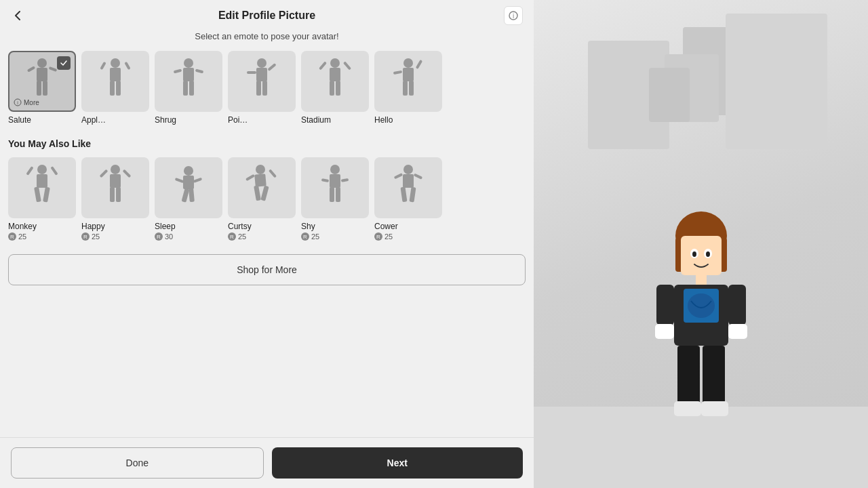  What do you see at coordinates (18, 16) in the screenshot?
I see `back-button` at bounding box center [18, 16].